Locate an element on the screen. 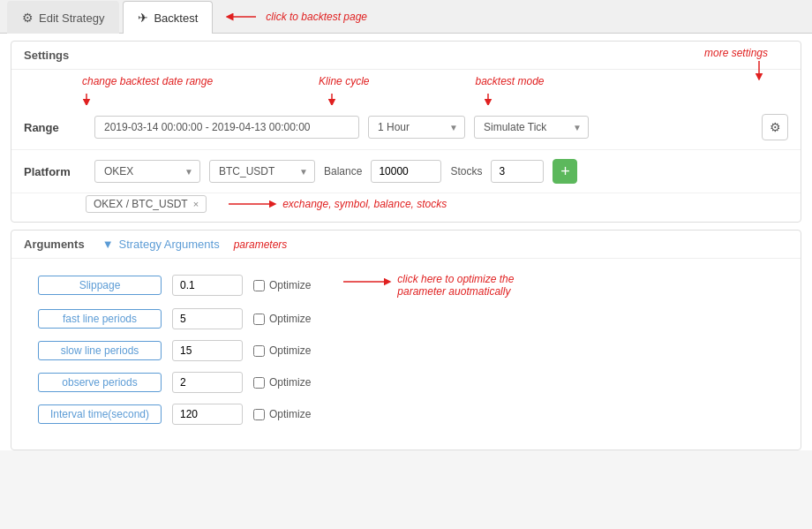 Image resolution: width=812 pixels, height=529 pixels. tab-bar: ⚙ Edit Strategy ✈ Backtest click to back… is located at coordinates (406, 17).